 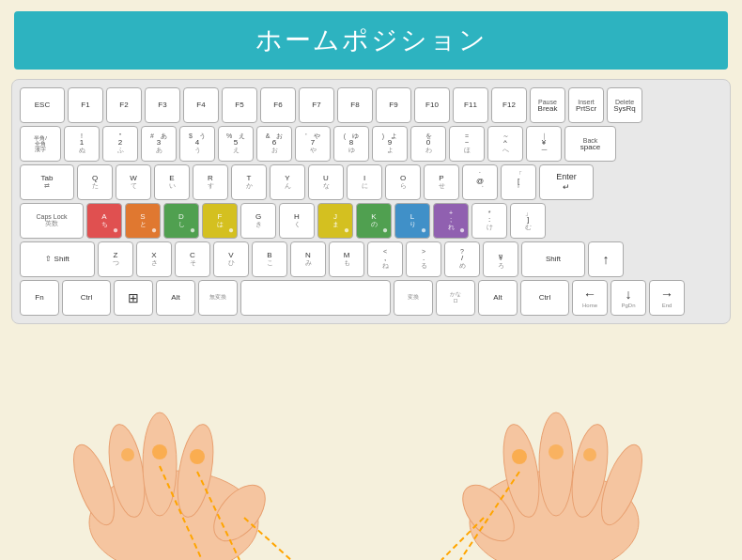 What do you see at coordinates (518, 182) in the screenshot?
I see `key-bracket-l: 「[°` at bounding box center [518, 182].